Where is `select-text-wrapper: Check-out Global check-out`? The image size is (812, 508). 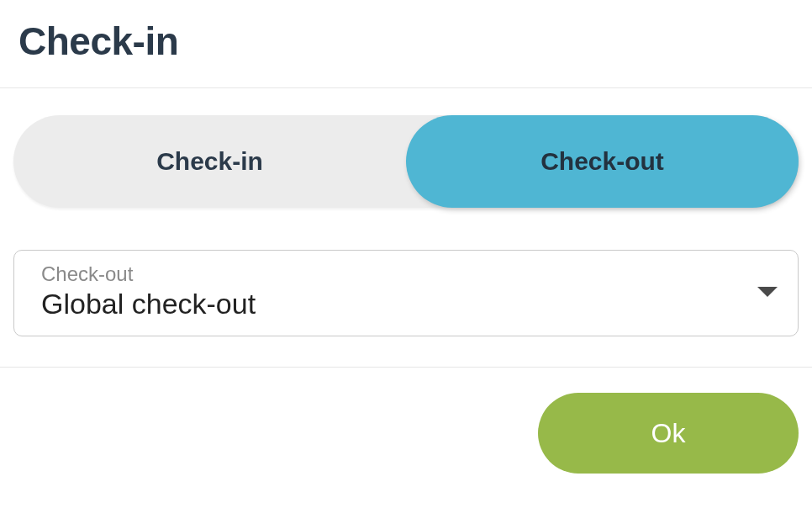
select-text-wrapper: Check-out Global check-out is located at coordinates (148, 291).